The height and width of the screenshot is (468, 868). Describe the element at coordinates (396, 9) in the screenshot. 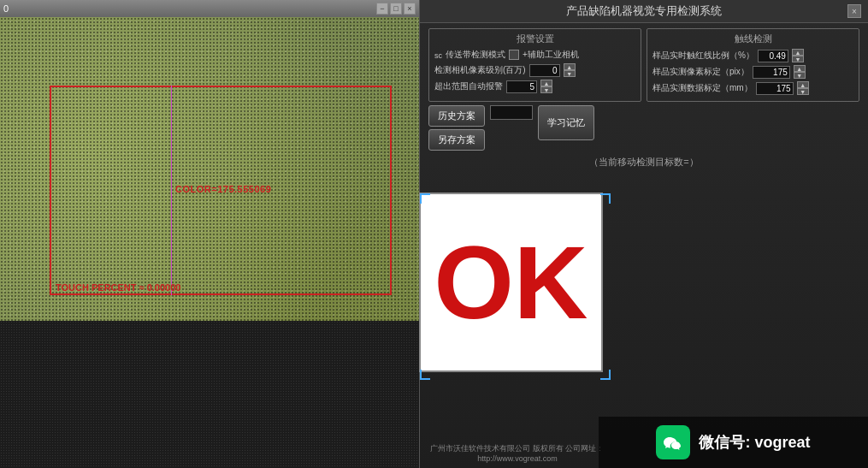

I see `window-controls: − □ ×` at that location.